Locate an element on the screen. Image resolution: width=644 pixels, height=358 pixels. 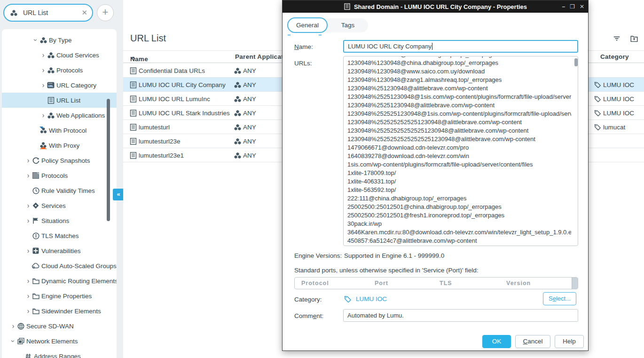
sidebar-item-dynamic-routing-elements: ›Dynamic Routing Elements is located at coordinates (59, 281).